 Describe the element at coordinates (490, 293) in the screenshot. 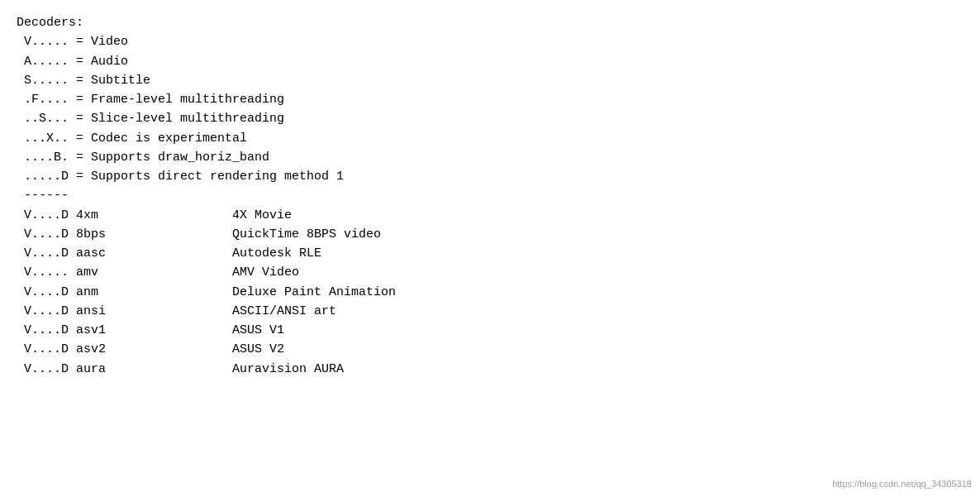

I see `line-14: V....D anm Deluxe Paint Animation` at that location.